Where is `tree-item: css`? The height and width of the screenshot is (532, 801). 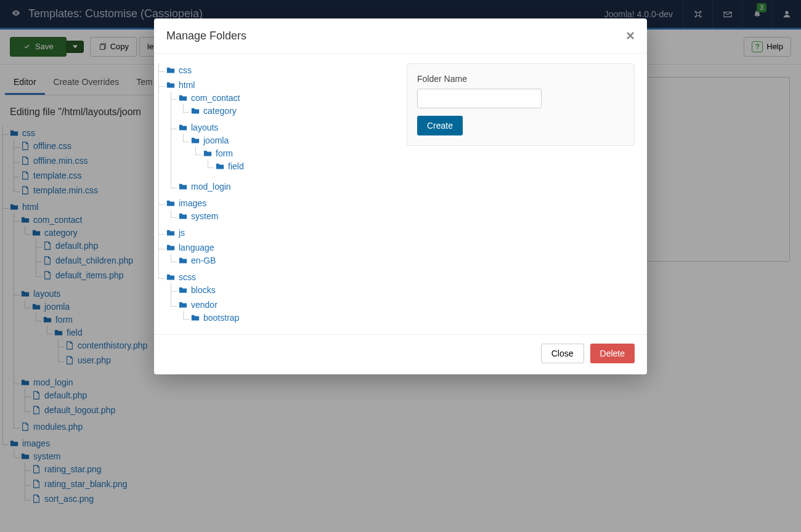
tree-item: css is located at coordinates (280, 71).